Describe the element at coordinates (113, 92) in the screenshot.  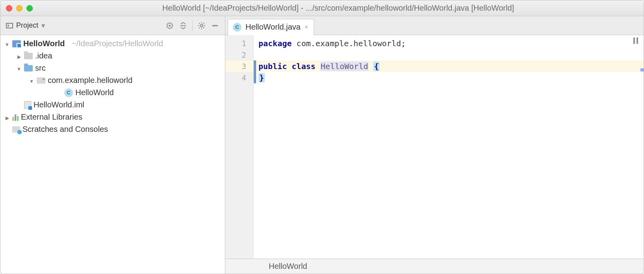
I see `tree-class-file: C HelloWorld` at that location.